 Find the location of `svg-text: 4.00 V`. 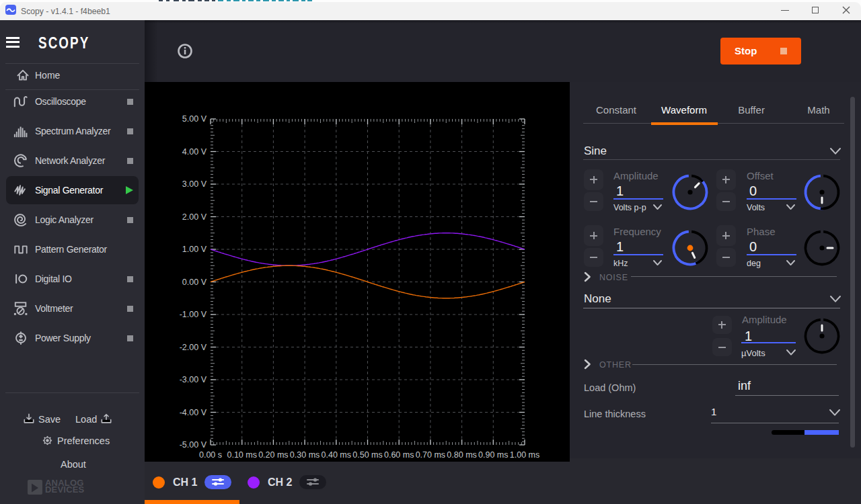

svg-text: 4.00 V is located at coordinates (195, 152).